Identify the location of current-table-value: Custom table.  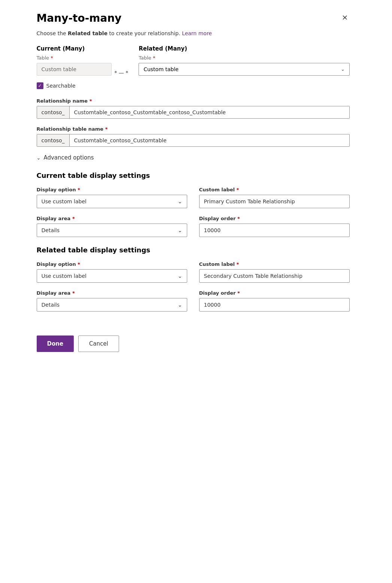
(74, 69).